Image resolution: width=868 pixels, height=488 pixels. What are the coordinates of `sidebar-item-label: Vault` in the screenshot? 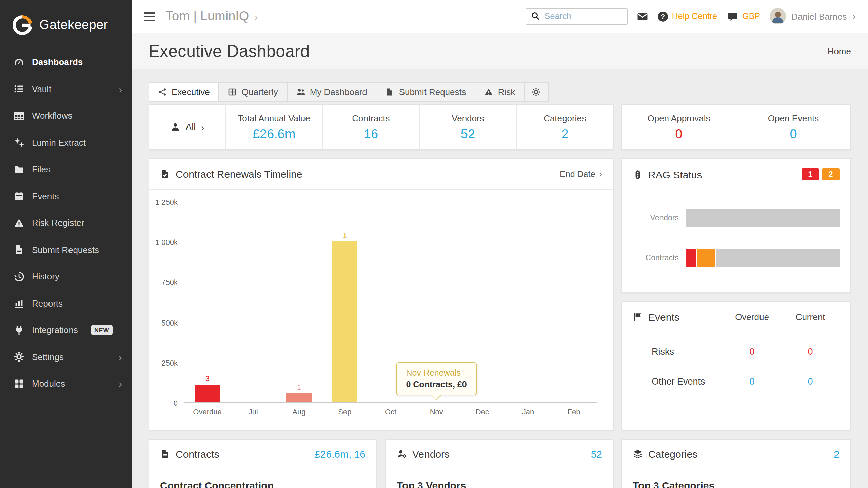 It's located at (41, 89).